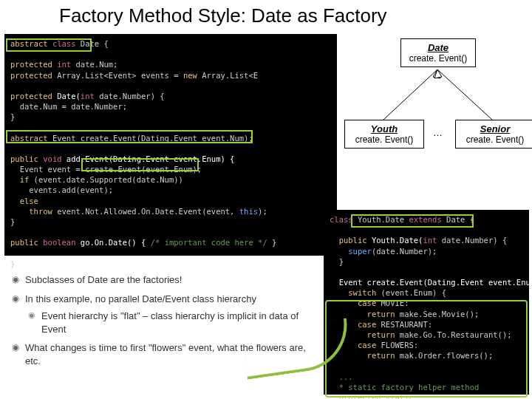 The image size is (532, 399). Describe the element at coordinates (438, 53) in the screenshot. I see `uml-class-date: Date create. Event()` at that location.